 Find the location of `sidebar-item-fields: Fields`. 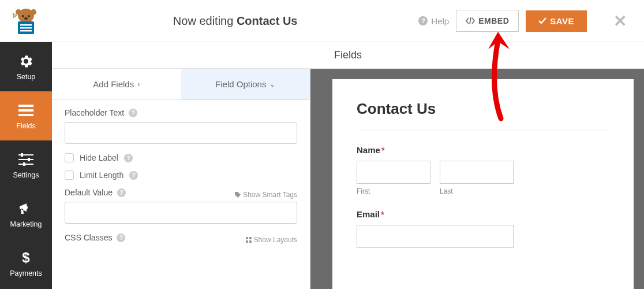

sidebar-item-fields: Fields is located at coordinates (26, 116).